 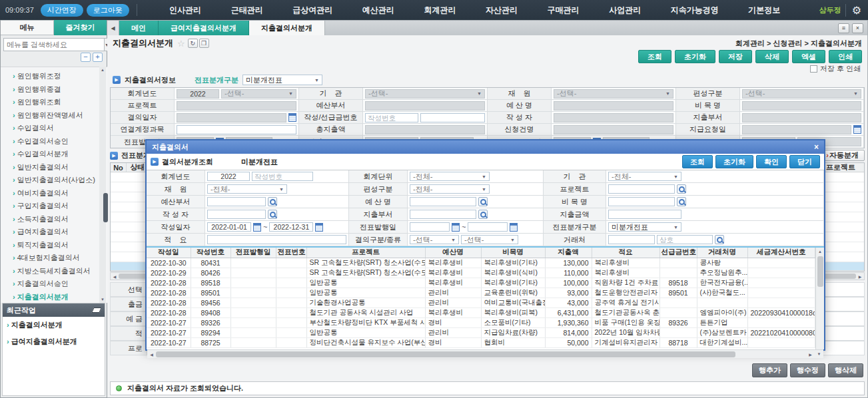 I want to click on row-action-button: 행삭제, so click(x=846, y=370).